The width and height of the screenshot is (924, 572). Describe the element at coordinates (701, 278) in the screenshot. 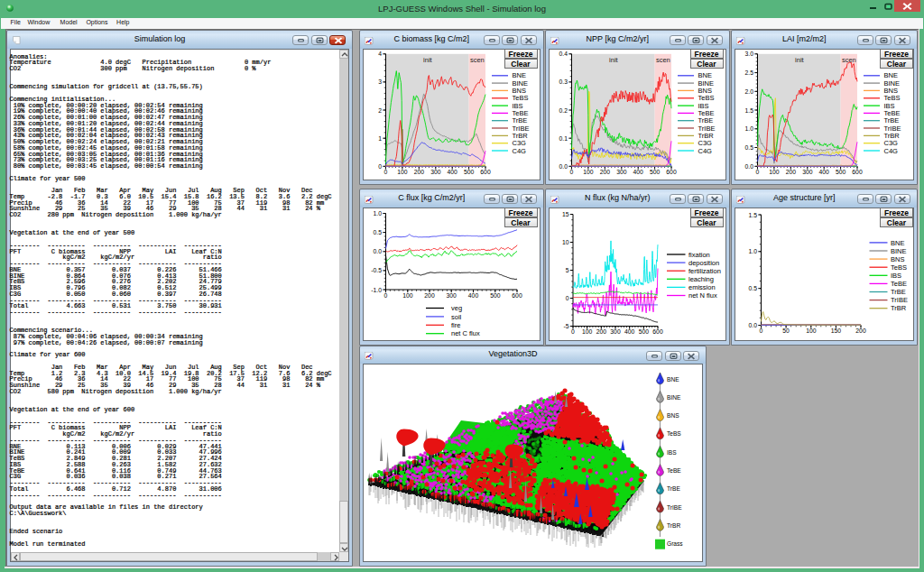

I see `svg-text: leaching` at that location.